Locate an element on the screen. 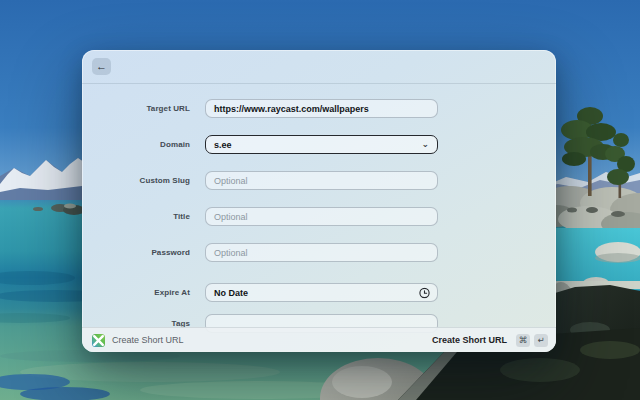  domain-value: s.ee is located at coordinates (223, 145).